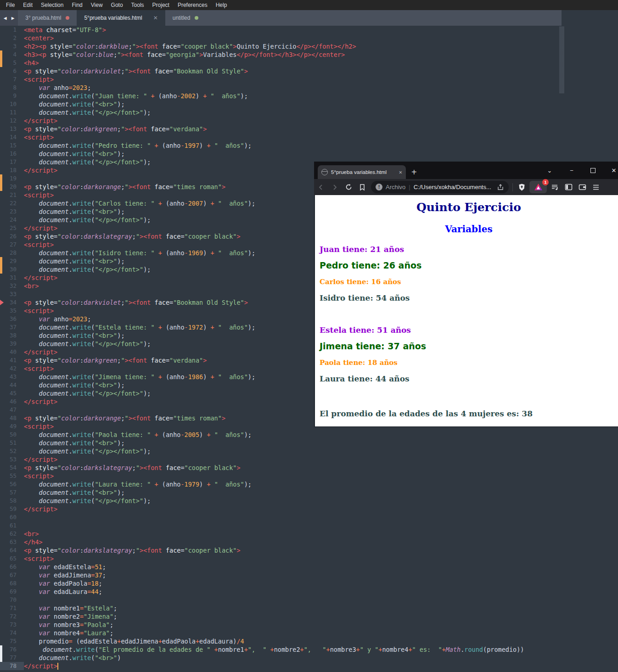 This screenshot has width=618, height=672. What do you see at coordinates (454, 187) in the screenshot?
I see `address-url: C:/Users/xokha/Documents...` at bounding box center [454, 187].